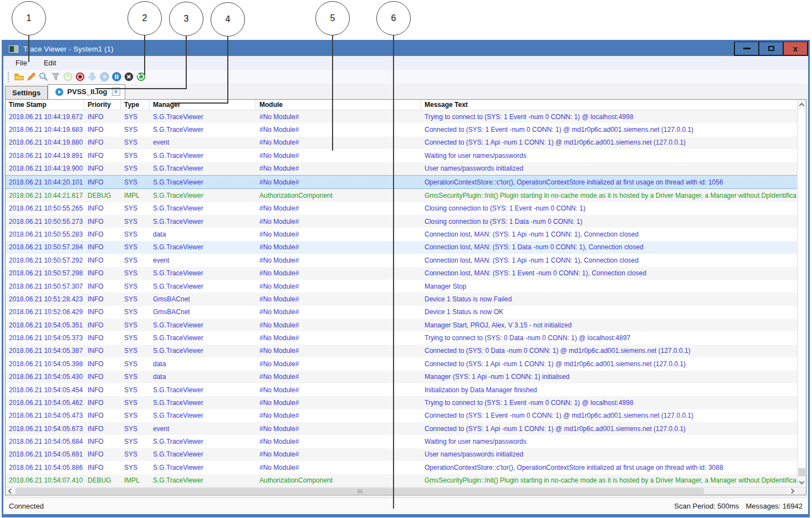 The height and width of the screenshot is (518, 812). Describe the element at coordinates (401, 390) in the screenshot. I see `table-row: 2018.06.21 10:54:05.454 INFO SYS S.G.Tra…` at that location.